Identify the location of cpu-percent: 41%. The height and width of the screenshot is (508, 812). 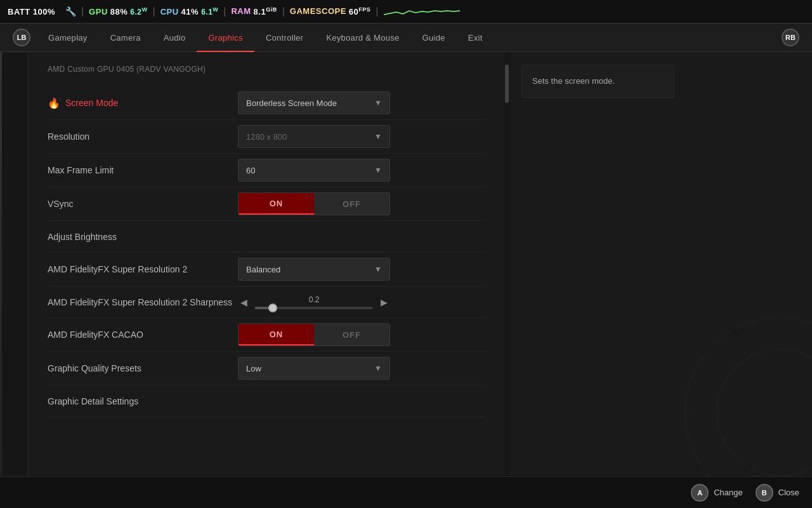
(190, 11).